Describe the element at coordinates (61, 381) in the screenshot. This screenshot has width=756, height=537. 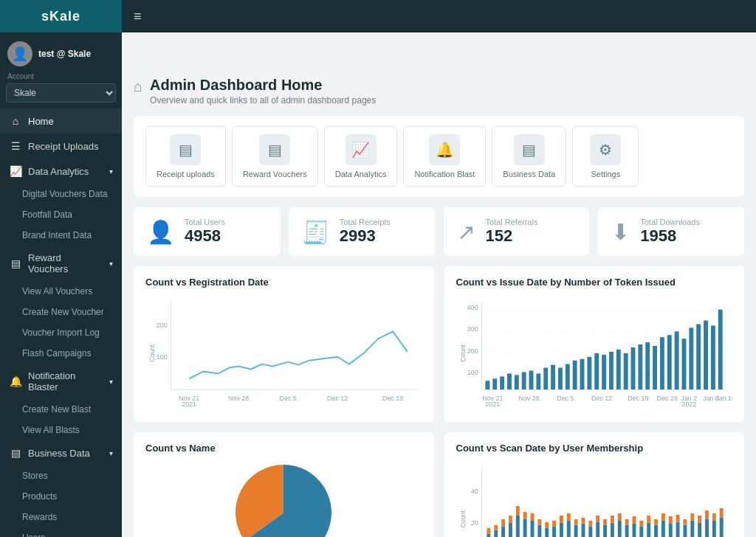
I see `sidebar-item-notification-blaster: 🔔 Notification Blaster ▾` at that location.